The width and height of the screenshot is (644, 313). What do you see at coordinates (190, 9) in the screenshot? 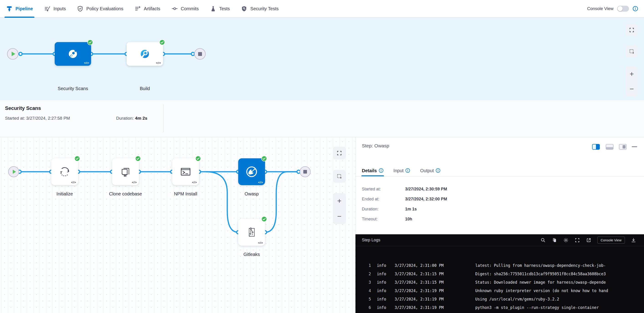
I see `tab-label: Commits` at bounding box center [190, 9].